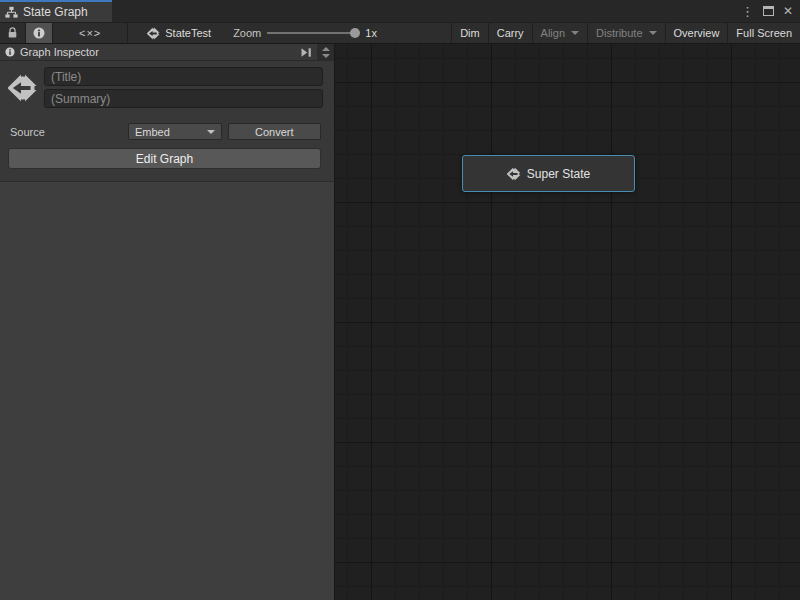  I want to click on edit-graph-button-label: Edit Graph, so click(164, 159).